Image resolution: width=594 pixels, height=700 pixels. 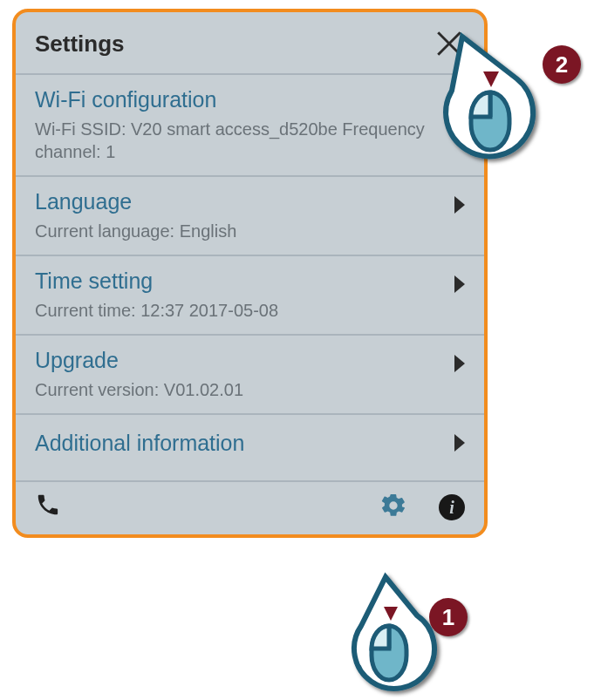 What do you see at coordinates (448, 617) in the screenshot?
I see `step-badge: 1` at bounding box center [448, 617].